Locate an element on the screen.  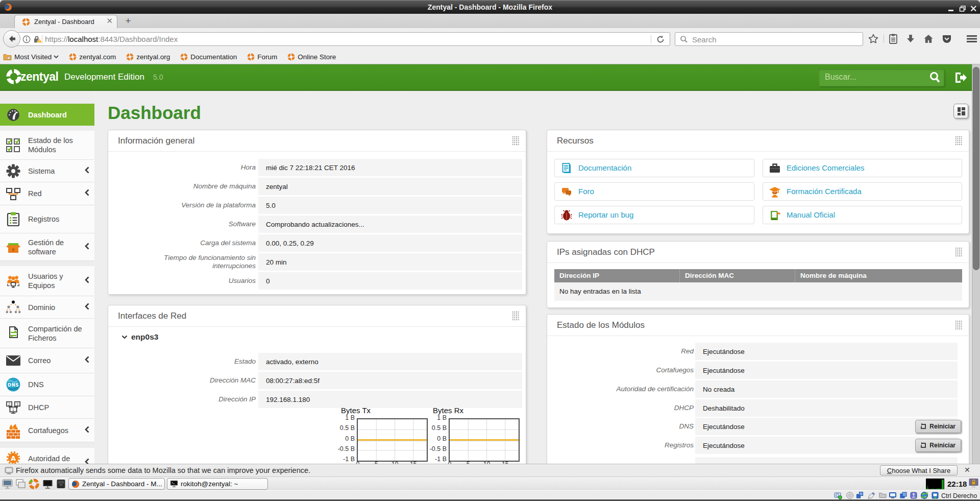
bookmark-zentyal-org: zentyal.org is located at coordinates (148, 57).